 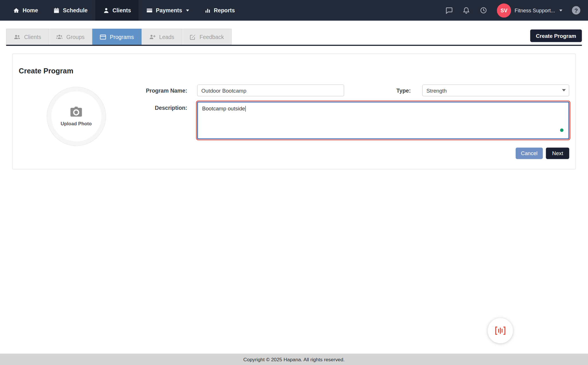 I want to click on avatar: SV, so click(x=504, y=10).